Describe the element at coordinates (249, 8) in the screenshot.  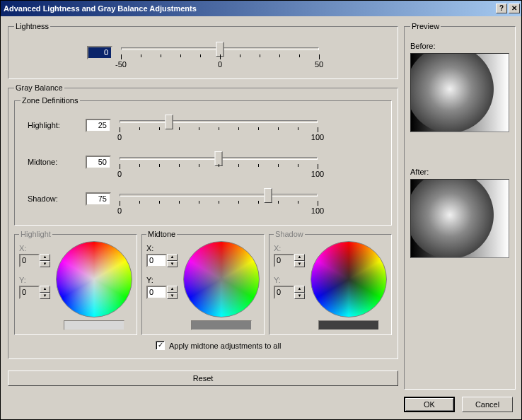
I see `window-title: Advanced Lightness and Gray Balance Adju…` at that location.